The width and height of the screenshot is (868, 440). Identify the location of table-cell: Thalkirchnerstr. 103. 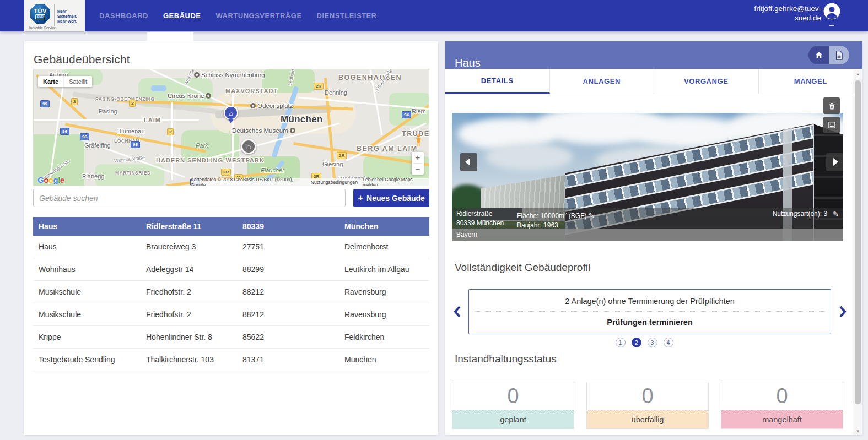
(188, 360).